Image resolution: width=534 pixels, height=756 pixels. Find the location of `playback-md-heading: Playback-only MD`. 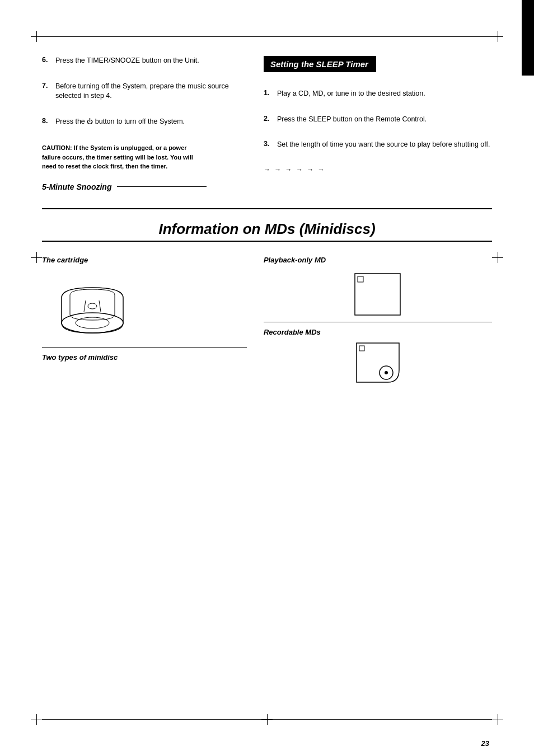

playback-md-heading: Playback-only MD is located at coordinates (294, 260).